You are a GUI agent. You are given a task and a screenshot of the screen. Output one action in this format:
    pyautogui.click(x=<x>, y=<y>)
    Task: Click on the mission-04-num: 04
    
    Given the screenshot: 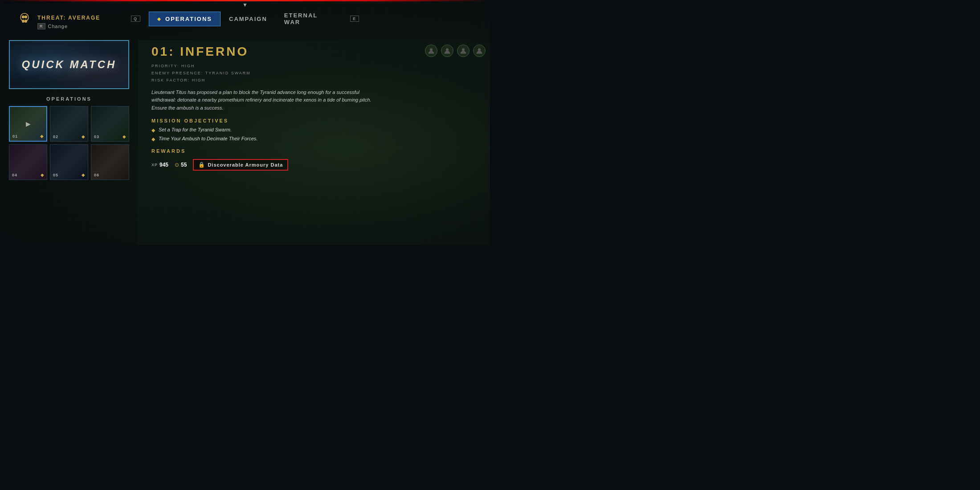 What is the action you would take?
    pyautogui.click(x=15, y=175)
    